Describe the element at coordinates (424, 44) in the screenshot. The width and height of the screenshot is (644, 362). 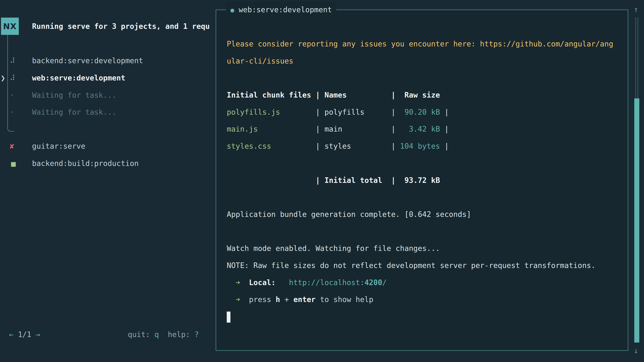
I see `issues-notice-line1: Please consider reporting any issues you…` at that location.